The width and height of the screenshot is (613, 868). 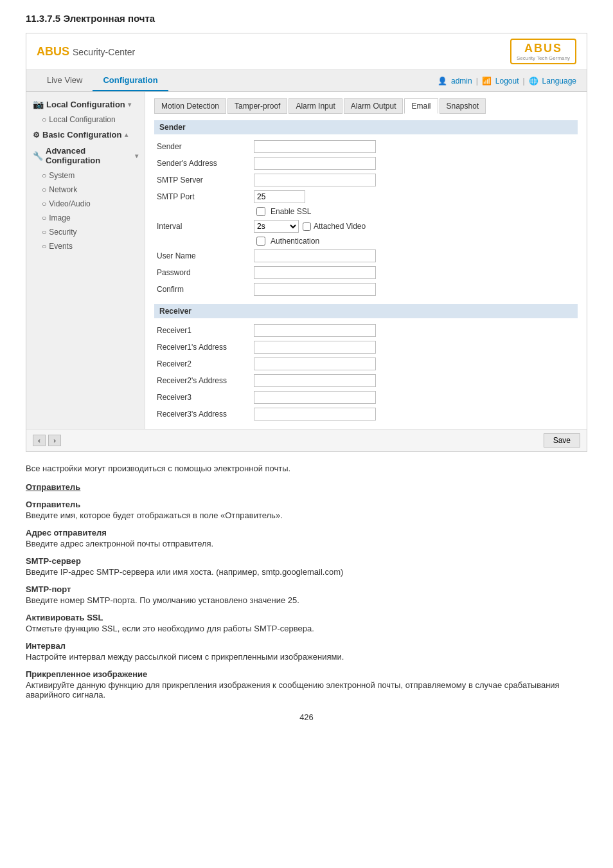 I want to click on radio-security-icon: ○, so click(x=44, y=232).